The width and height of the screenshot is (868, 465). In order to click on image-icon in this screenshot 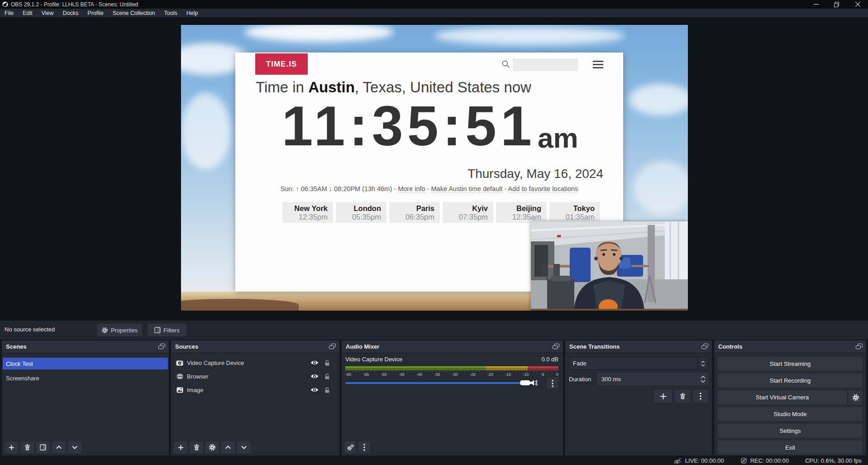, I will do `click(180, 390)`.